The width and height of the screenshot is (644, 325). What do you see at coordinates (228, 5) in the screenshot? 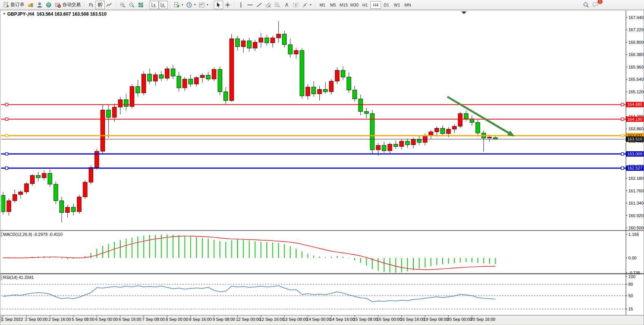
I see `crosshair-button` at bounding box center [228, 5].